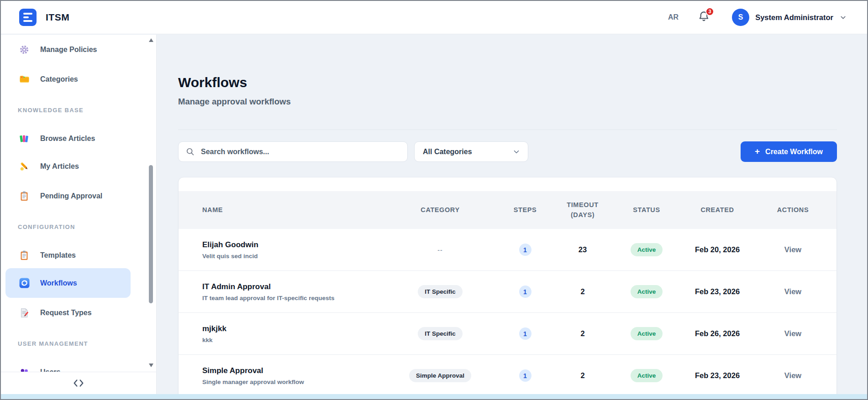 This screenshot has width=868, height=400. What do you see at coordinates (151, 365) in the screenshot?
I see `scroll-down-arrow-icon` at bounding box center [151, 365].